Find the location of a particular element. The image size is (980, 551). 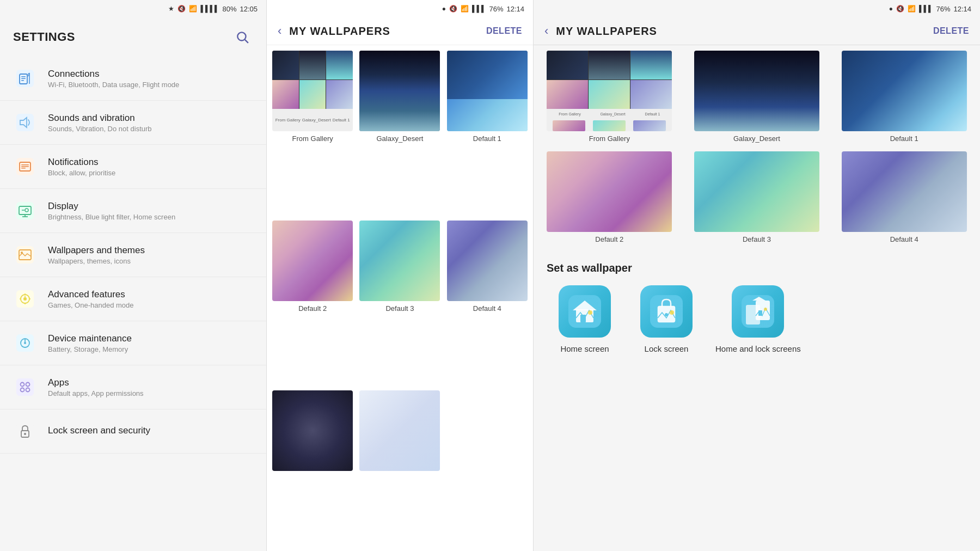

device-text: Device maintenance Battery, Storage, Mem… is located at coordinates (90, 343).